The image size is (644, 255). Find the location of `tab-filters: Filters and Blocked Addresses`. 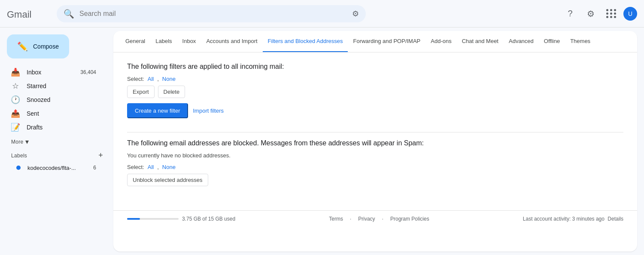

tab-filters: Filters and Blocked Addresses is located at coordinates (306, 42).